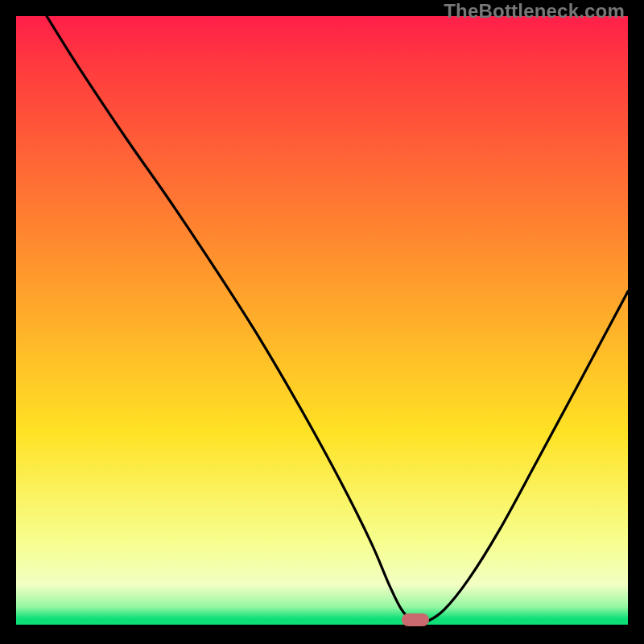 The image size is (644, 644). What do you see at coordinates (415, 620) in the screenshot?
I see `optimum-marker` at bounding box center [415, 620].